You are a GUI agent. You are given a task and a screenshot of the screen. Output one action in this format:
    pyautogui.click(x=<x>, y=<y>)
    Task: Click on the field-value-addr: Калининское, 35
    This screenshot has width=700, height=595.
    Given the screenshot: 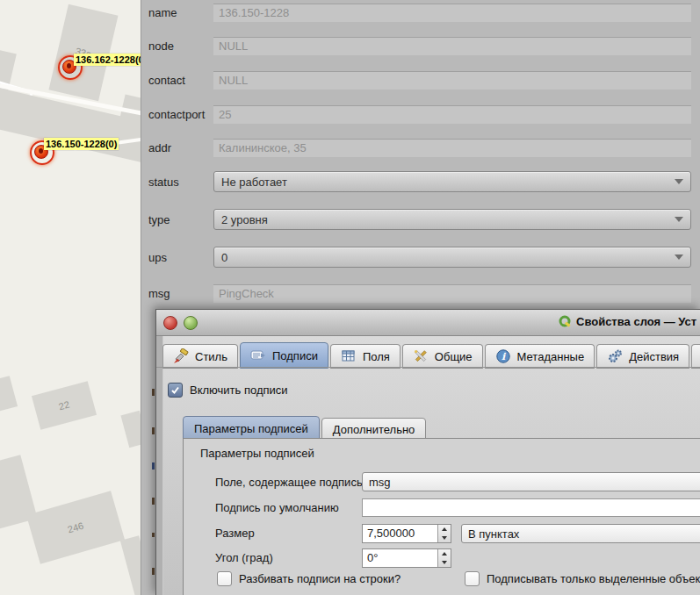 What is the action you would take?
    pyautogui.click(x=452, y=147)
    